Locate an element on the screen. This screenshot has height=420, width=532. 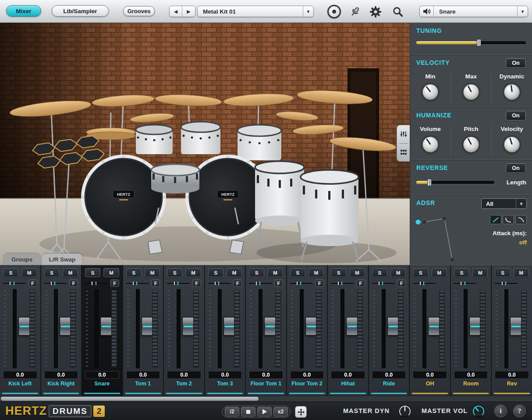
adsr-target-dropdown: All ▼ is located at coordinates (504, 204).